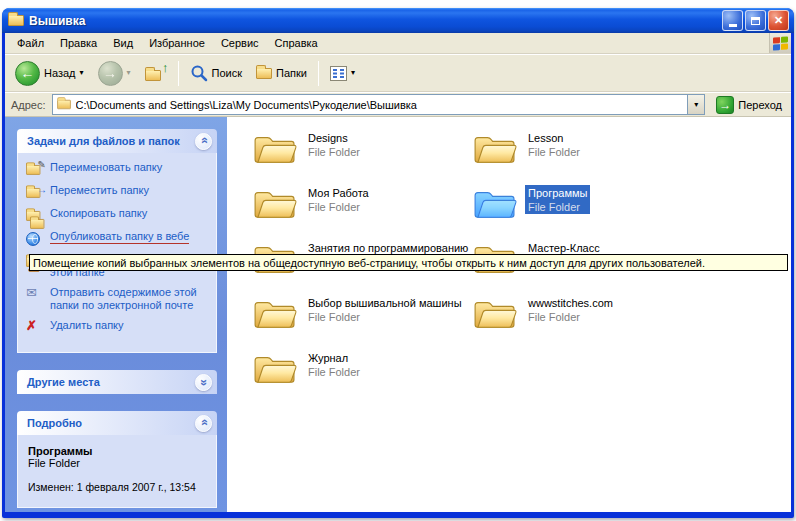 This screenshot has height=521, width=796. What do you see at coordinates (118, 487) in the screenshot?
I see `details-modified: Изменен: 1 февраля 2007 г., 13:54` at bounding box center [118, 487].